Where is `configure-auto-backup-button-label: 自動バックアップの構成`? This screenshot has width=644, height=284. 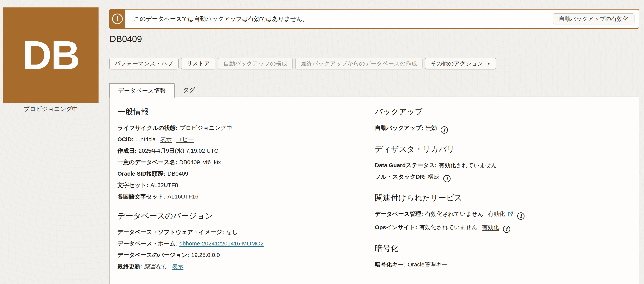
configure-auto-backup-button-label: 自動バックアップの構成 is located at coordinates (255, 64).